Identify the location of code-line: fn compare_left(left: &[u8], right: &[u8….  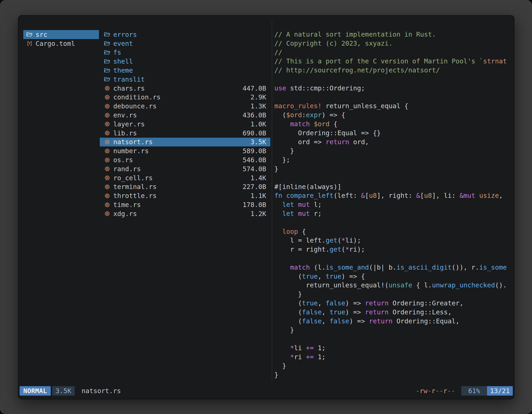
(394, 196).